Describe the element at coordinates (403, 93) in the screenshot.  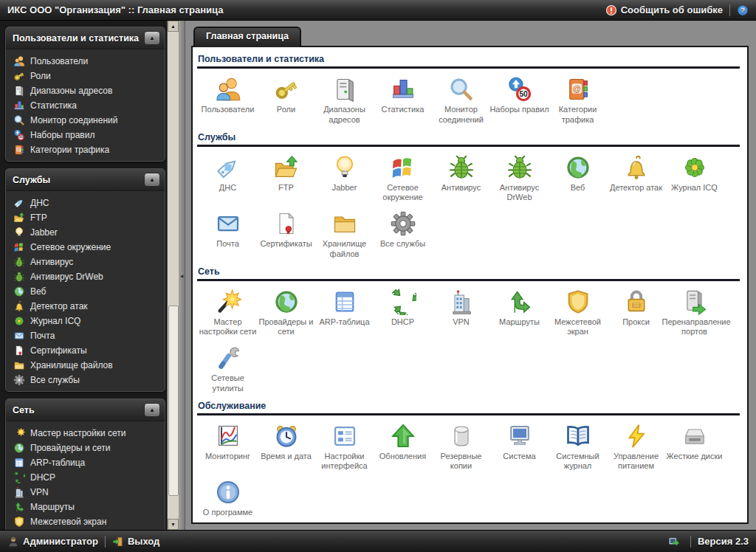
I see `shortcut: Статистика` at that location.